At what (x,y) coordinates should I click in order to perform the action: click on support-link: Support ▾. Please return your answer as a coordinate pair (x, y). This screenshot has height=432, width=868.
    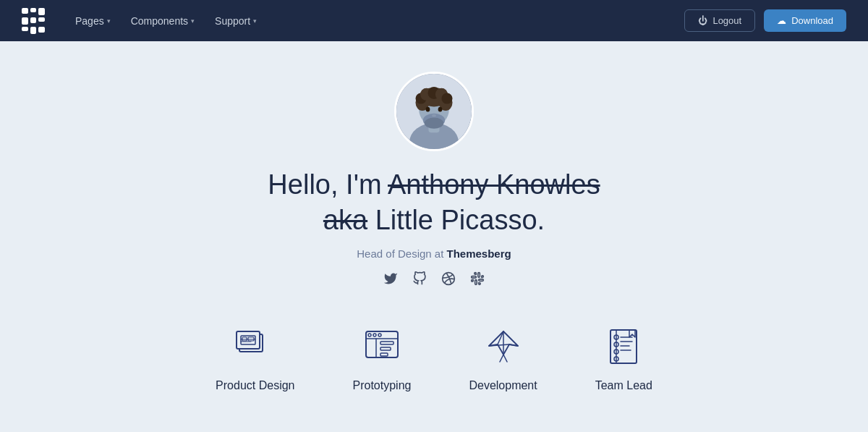
    Looking at the image, I should click on (236, 21).